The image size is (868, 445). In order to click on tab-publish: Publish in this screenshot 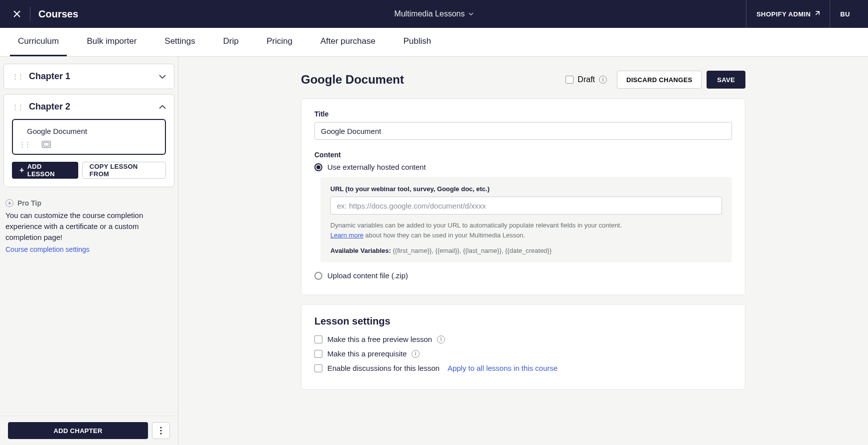, I will do `click(417, 42)`.